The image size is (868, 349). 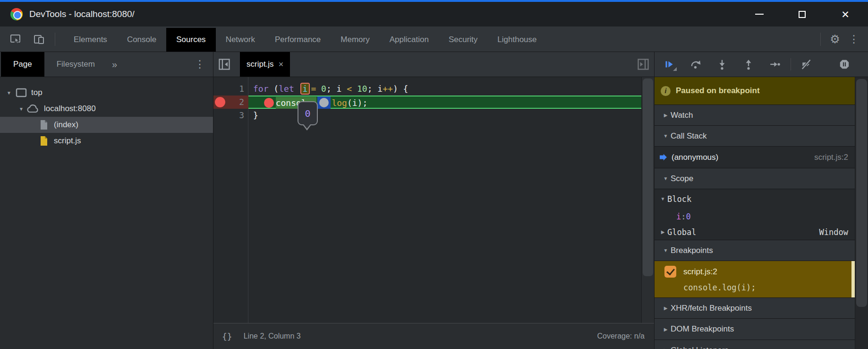 I want to click on step-over-button, so click(x=696, y=64).